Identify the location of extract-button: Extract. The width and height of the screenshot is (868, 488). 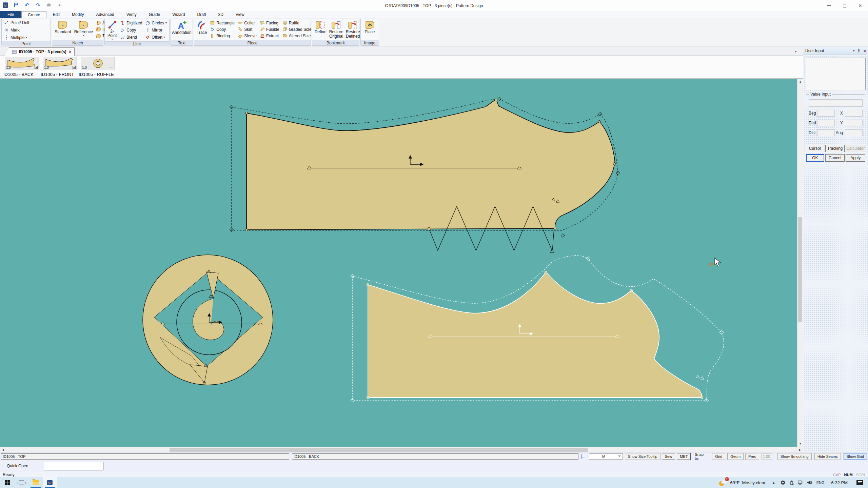
(270, 36).